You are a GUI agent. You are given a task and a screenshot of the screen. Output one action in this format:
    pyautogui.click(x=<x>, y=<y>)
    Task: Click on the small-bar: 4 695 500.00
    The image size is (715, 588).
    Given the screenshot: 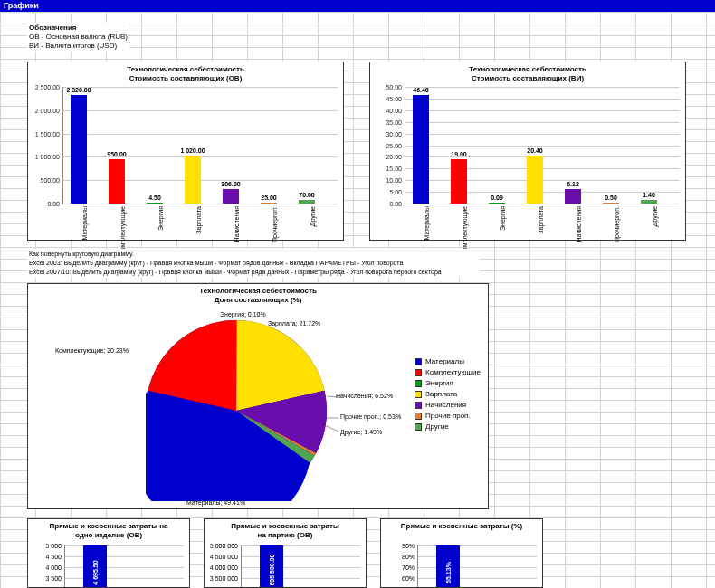 What is the action you would take?
    pyautogui.click(x=272, y=566)
    